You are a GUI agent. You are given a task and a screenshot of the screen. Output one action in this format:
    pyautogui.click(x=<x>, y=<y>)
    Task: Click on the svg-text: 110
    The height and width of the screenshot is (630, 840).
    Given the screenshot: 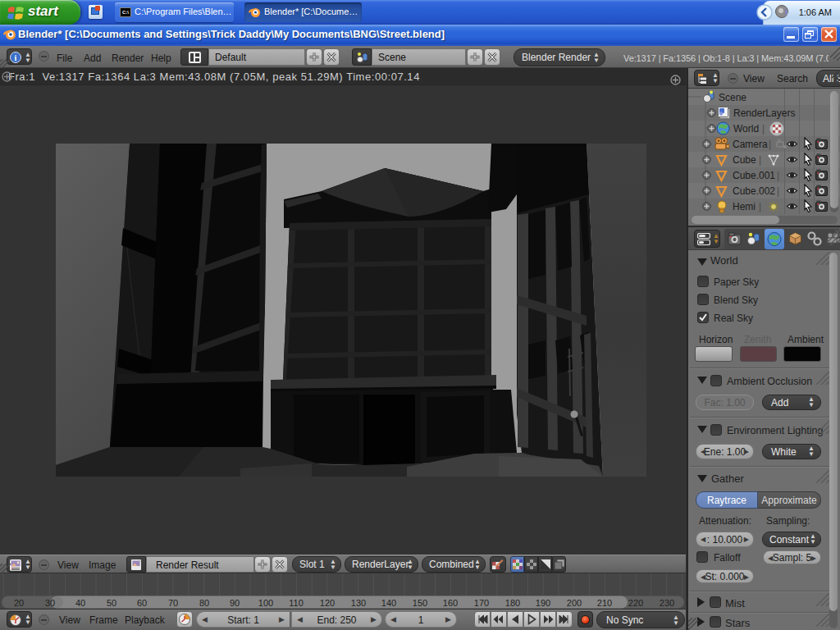 What is the action you would take?
    pyautogui.click(x=296, y=603)
    